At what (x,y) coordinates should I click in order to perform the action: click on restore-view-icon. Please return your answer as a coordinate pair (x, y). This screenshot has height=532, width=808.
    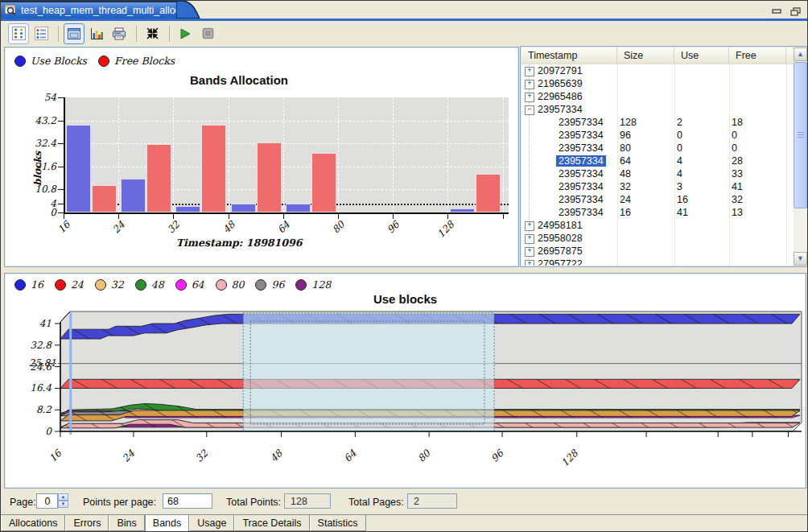
    Looking at the image, I should click on (795, 12).